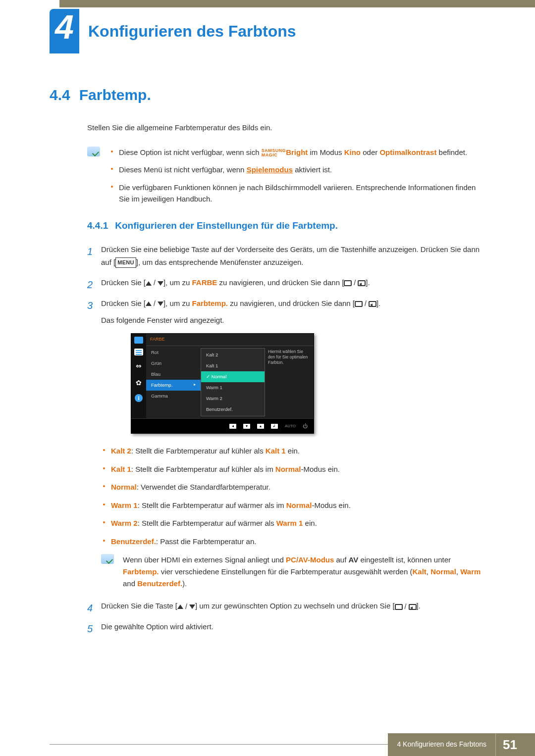 The width and height of the screenshot is (535, 756). Describe the element at coordinates (274, 426) in the screenshot. I see `osd-enter-icon: ↲` at that location.